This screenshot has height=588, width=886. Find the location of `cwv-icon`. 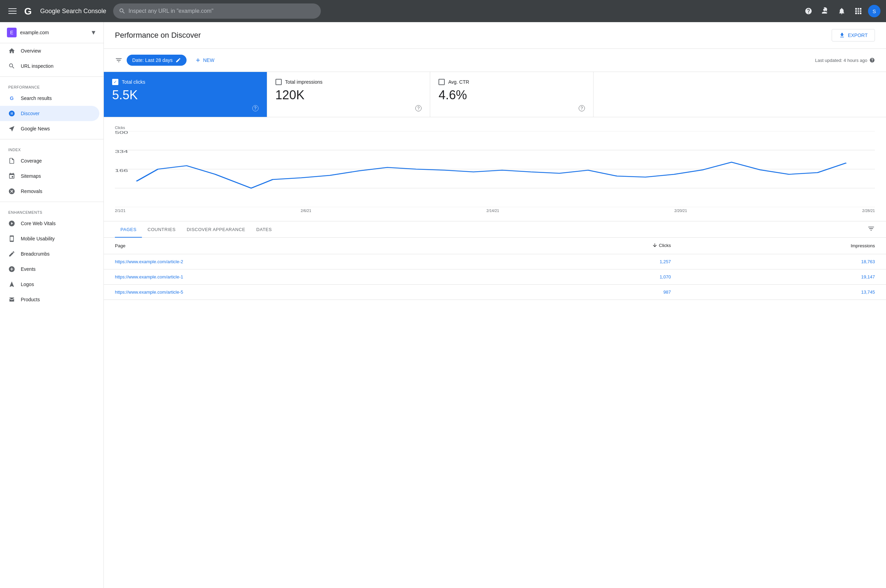

cwv-icon is located at coordinates (12, 224).